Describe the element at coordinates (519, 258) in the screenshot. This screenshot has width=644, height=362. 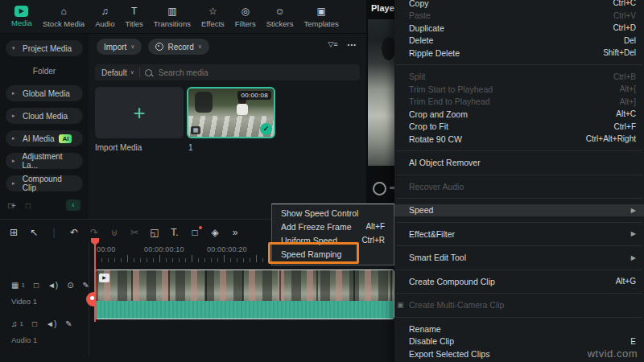
I see `menu-item-smart-edit-tool: Smart Edit Tool▶` at that location.